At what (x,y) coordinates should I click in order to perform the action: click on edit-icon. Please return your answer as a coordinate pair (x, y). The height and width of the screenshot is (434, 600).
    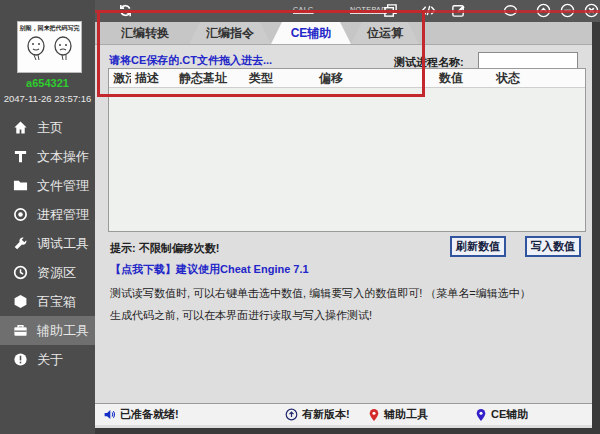
    Looking at the image, I should click on (458, 10).